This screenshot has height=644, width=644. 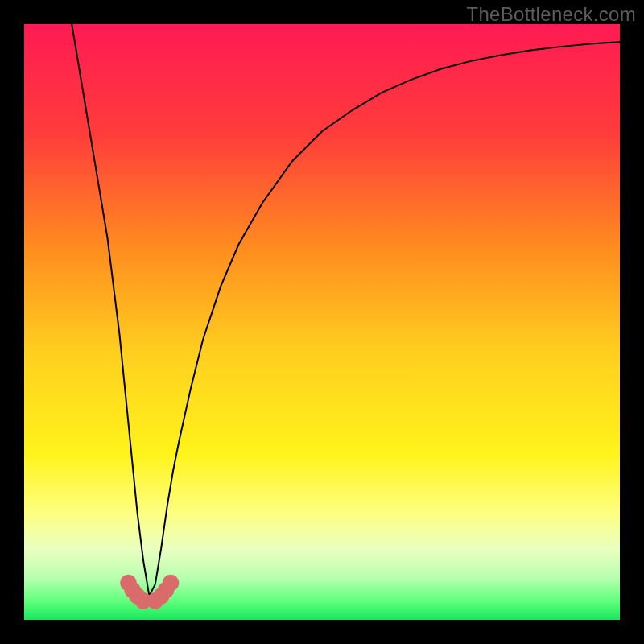 What do you see at coordinates (551, 14) in the screenshot?
I see `watermark-text: TheBottleneck.com` at bounding box center [551, 14].